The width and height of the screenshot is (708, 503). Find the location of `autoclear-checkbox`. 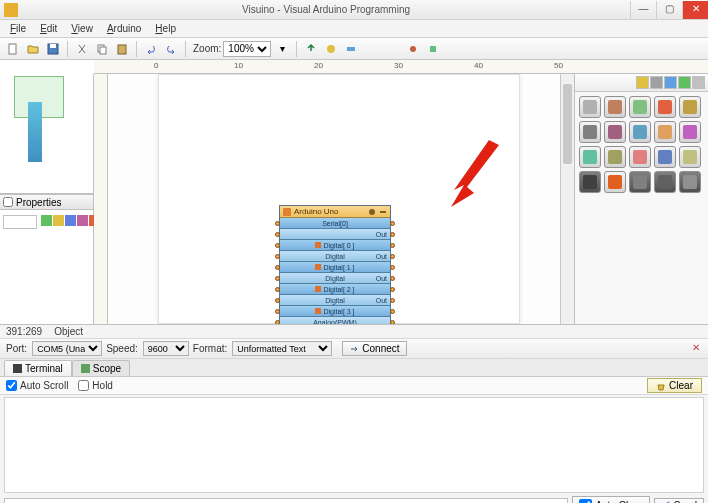

autoclear-checkbox is located at coordinates (586, 501).